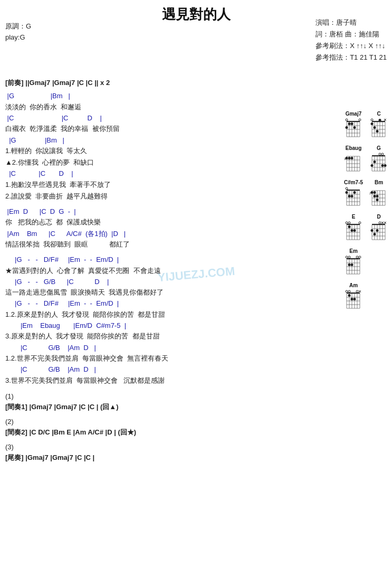 The image size is (392, 576). What do you see at coordinates (196, 107) in the screenshot?
I see `lyric-line: 淡淡的 你的香水 和邂逅` at bounding box center [196, 107].